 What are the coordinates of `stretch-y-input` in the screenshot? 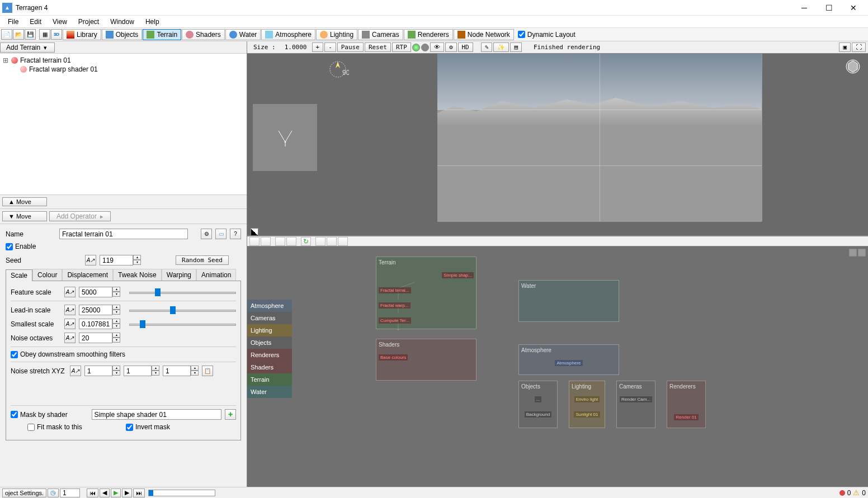 It's located at (138, 371).